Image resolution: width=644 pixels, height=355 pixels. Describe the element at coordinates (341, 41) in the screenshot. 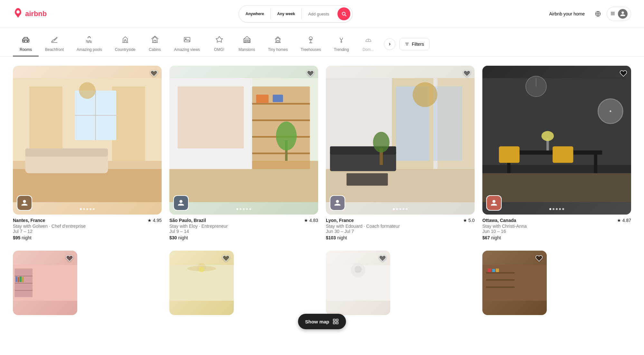

I see `trending-icon` at that location.